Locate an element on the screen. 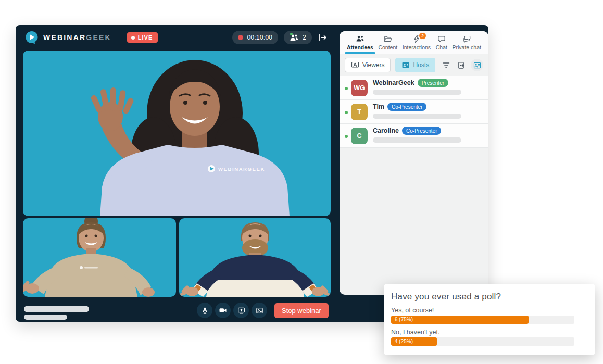  attendee-count: 2 is located at coordinates (304, 37).